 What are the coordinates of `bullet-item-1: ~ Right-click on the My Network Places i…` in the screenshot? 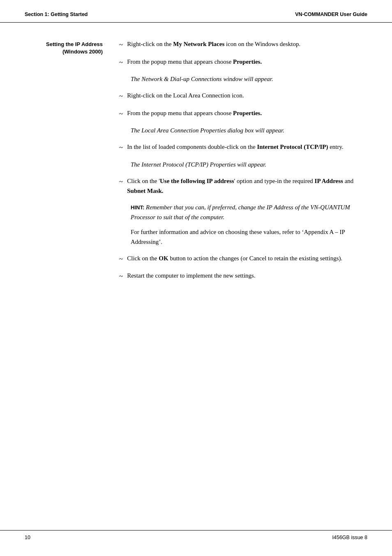 It's located at (243, 44).